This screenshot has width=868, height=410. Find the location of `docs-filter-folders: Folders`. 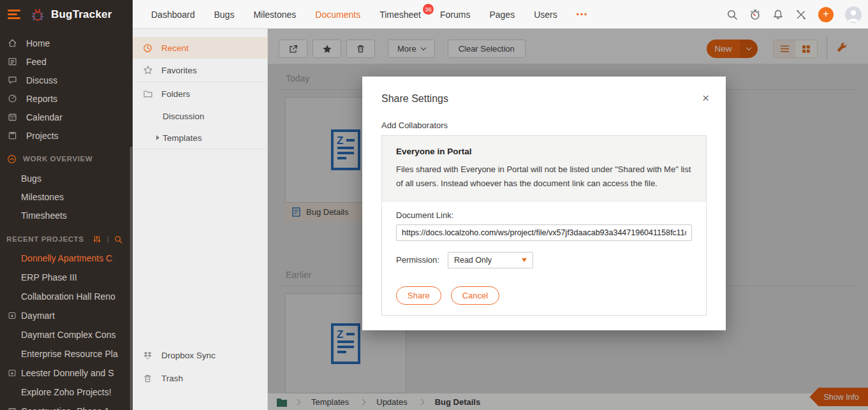

docs-filter-folders: Folders is located at coordinates (200, 94).